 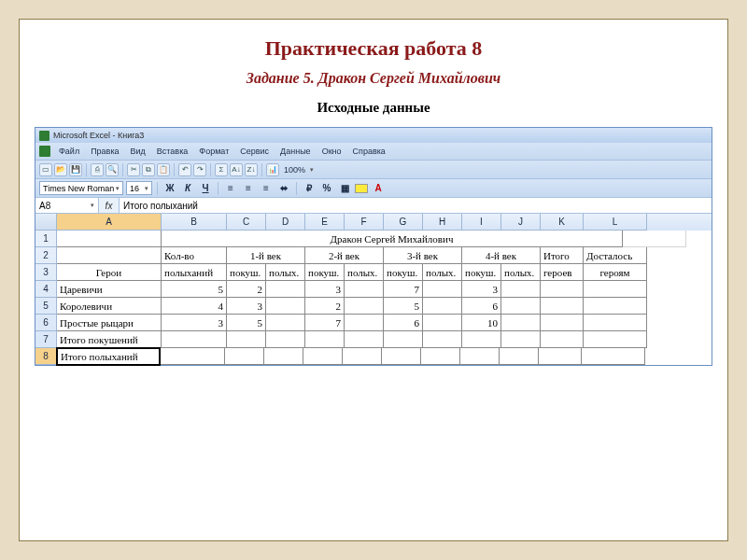 What do you see at coordinates (254, 151) in the screenshot?
I see `menu-tools: Сервис` at bounding box center [254, 151].